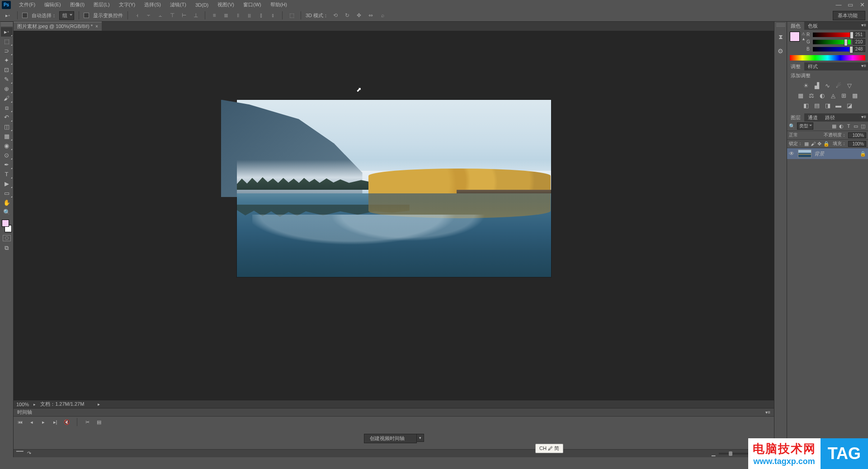  What do you see at coordinates (856, 126) in the screenshot?
I see `filter-shape-icon: ▭` at bounding box center [856, 126].